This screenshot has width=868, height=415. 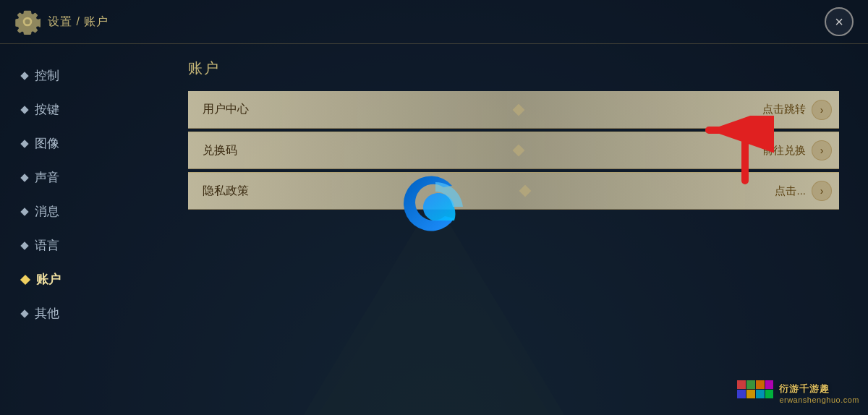 I want to click on action-label: 点击跳转, so click(x=784, y=110).